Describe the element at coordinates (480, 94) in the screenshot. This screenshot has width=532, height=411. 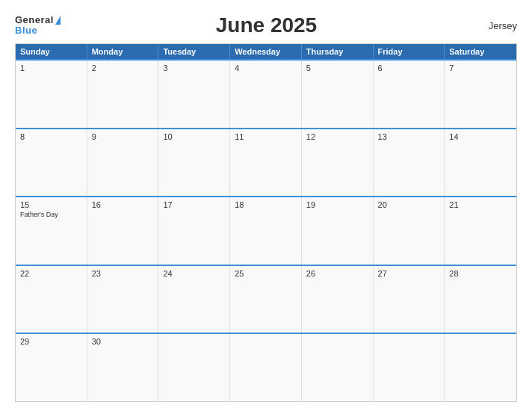
I see `cell-jun-7: 7` at that location.